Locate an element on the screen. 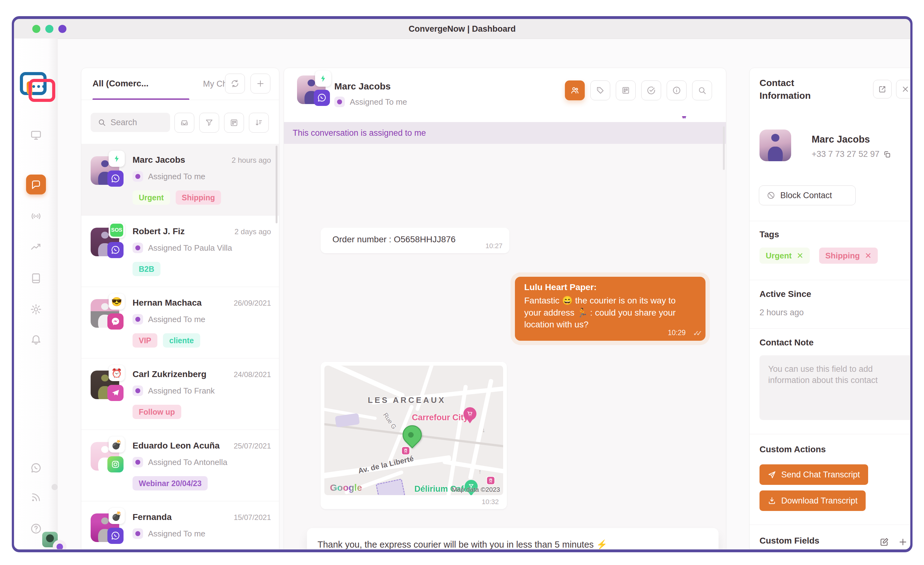  contact-avatar is located at coordinates (776, 146).